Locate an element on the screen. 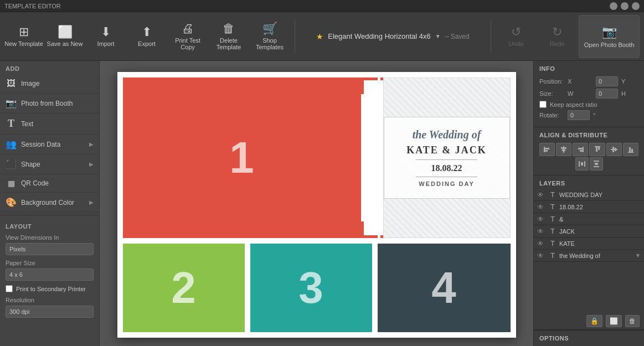 The image size is (644, 346). x-input is located at coordinates (607, 81).